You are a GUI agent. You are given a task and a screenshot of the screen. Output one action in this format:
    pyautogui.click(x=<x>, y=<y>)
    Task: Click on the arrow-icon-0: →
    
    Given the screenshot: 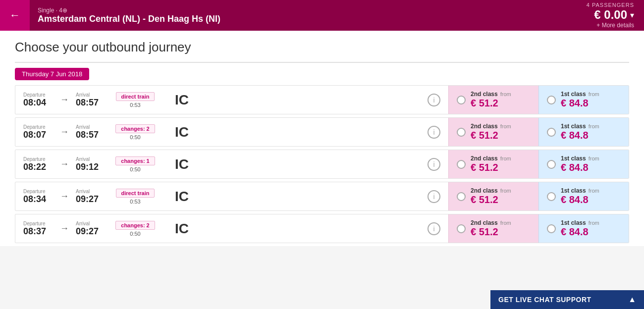 What is the action you would take?
    pyautogui.click(x=64, y=100)
    